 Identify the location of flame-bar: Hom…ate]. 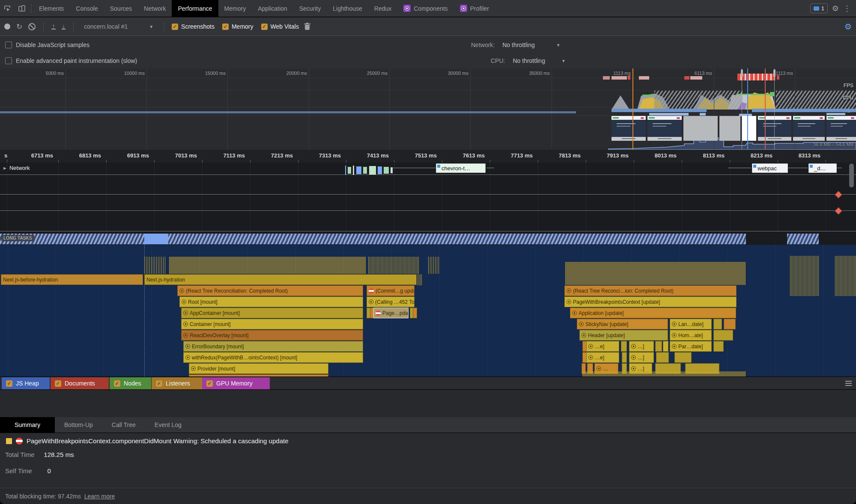
(691, 335).